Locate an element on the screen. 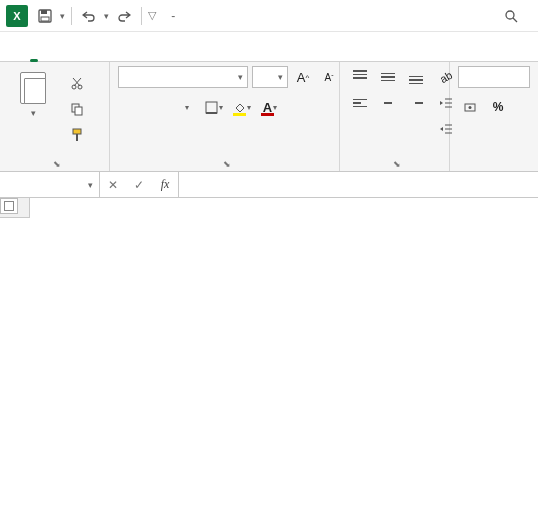  tab-home is located at coordinates (34, 56).